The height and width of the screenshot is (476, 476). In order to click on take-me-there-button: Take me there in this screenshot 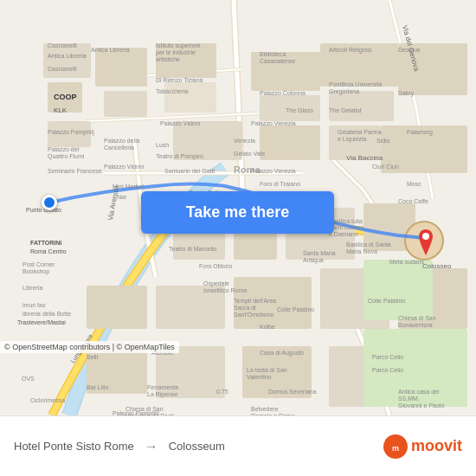, I will do `click(237, 213)`.